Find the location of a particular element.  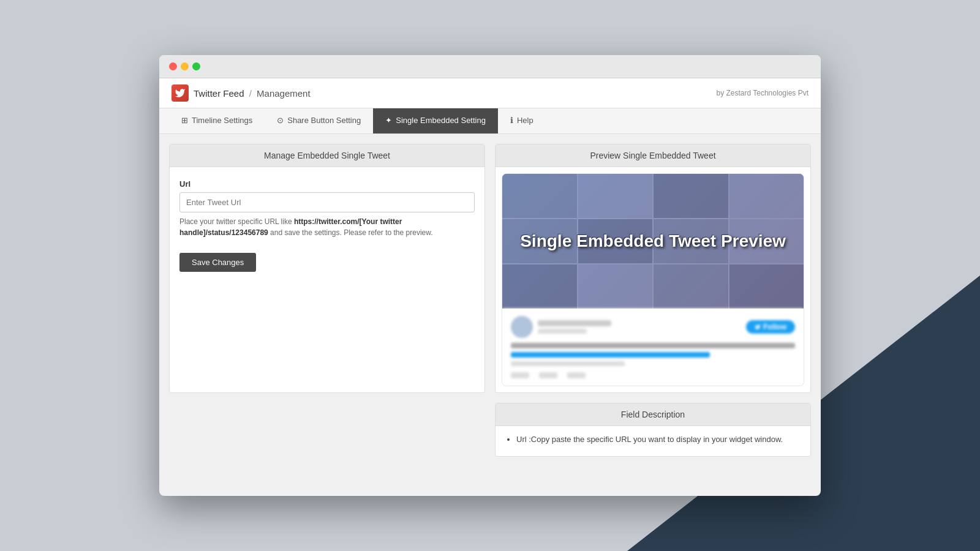

url-input is located at coordinates (327, 202).